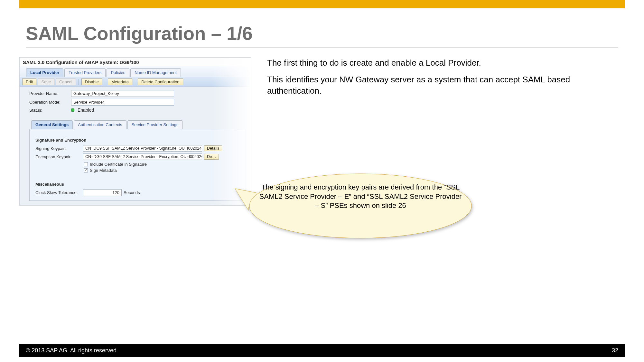 Image resolution: width=644 pixels, height=362 pixels. I want to click on toolbar: Edit Save Cancel Disable Metadata Delete…, so click(135, 82).